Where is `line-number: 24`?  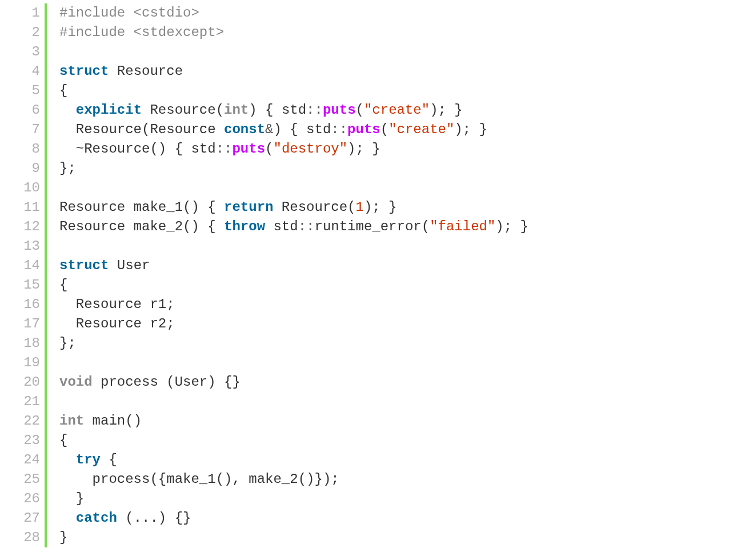 line-number: 24 is located at coordinates (20, 460).